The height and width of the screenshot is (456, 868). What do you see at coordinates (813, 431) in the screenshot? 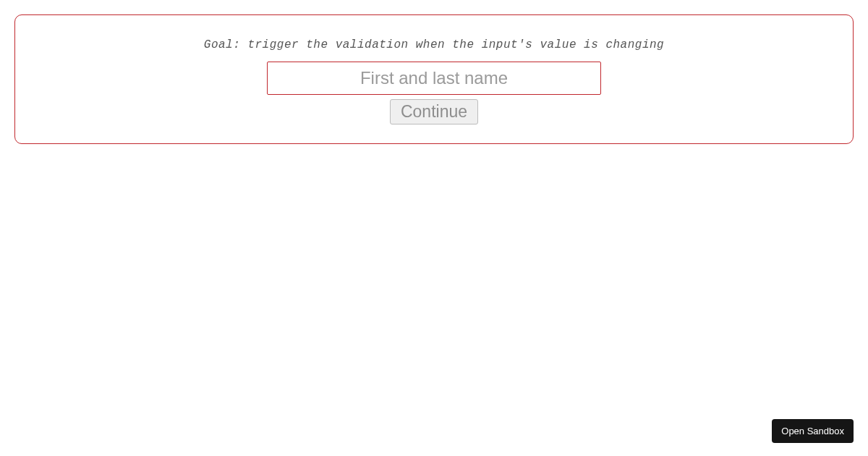
I see `open-sandbox-button: Open Sandbox` at bounding box center [813, 431].